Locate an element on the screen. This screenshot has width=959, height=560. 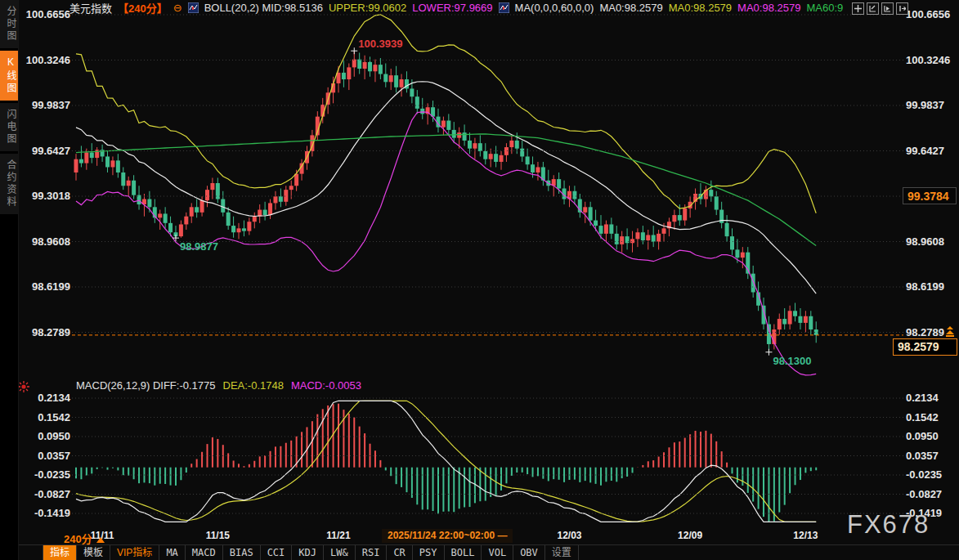
macd-axis-label: 0.2134 is located at coordinates (47, 397).